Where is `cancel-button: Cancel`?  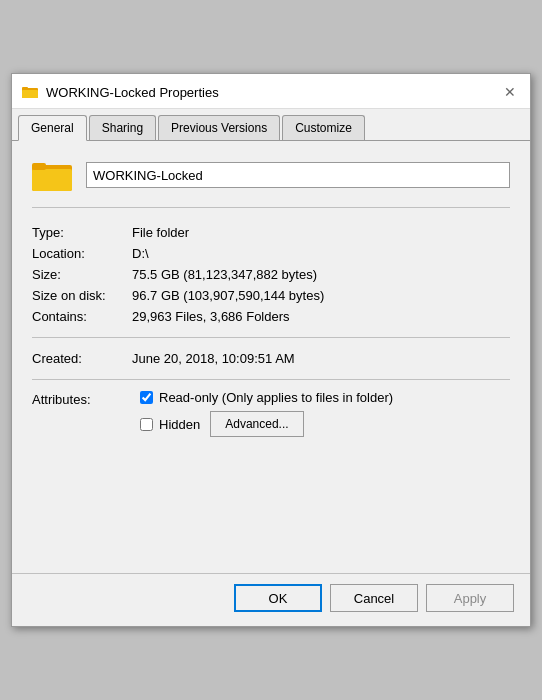 cancel-button: Cancel is located at coordinates (374, 598).